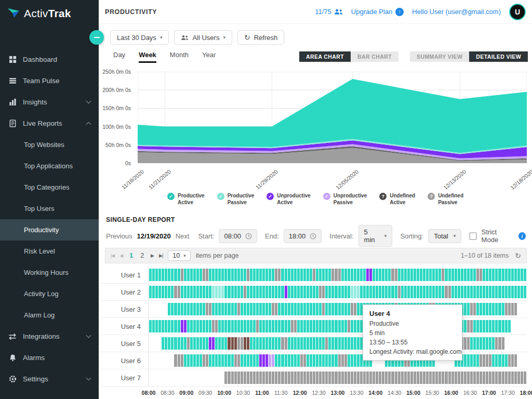 The height and width of the screenshot is (399, 532). What do you see at coordinates (473, 236) in the screenshot?
I see `strict-mode-checkbox` at bounding box center [473, 236].